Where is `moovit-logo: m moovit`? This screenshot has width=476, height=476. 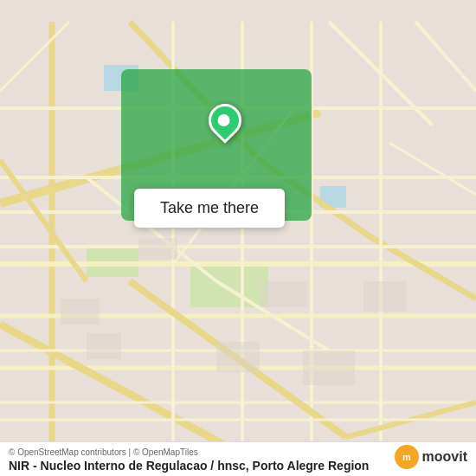 moovit-logo: m moovit is located at coordinates (431, 457).